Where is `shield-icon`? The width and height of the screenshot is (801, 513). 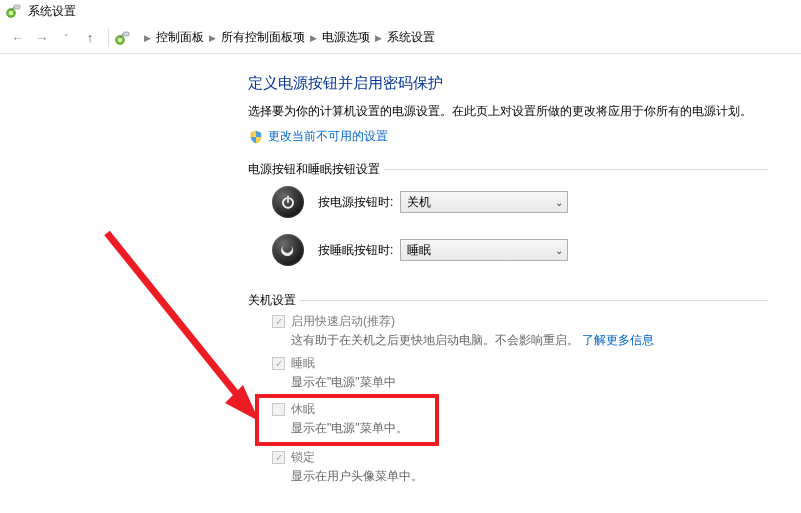
shield-icon is located at coordinates (256, 137).